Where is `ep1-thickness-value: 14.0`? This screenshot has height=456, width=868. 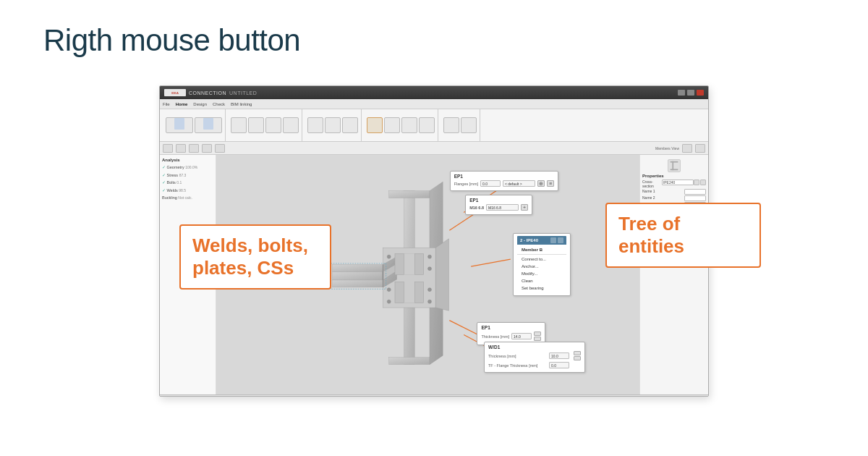
ep1-thickness-value: 14.0 is located at coordinates (522, 336).